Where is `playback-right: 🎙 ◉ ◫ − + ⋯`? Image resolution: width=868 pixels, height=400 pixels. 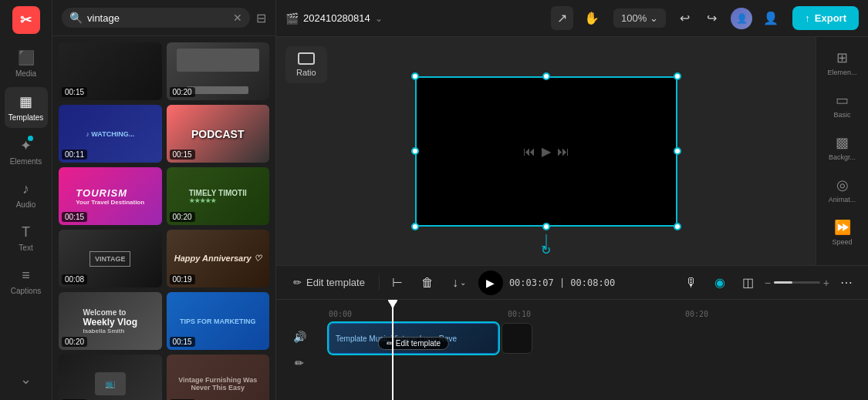
playback-right: 🎙 ◉ ◫ − + ⋯ is located at coordinates (768, 282).